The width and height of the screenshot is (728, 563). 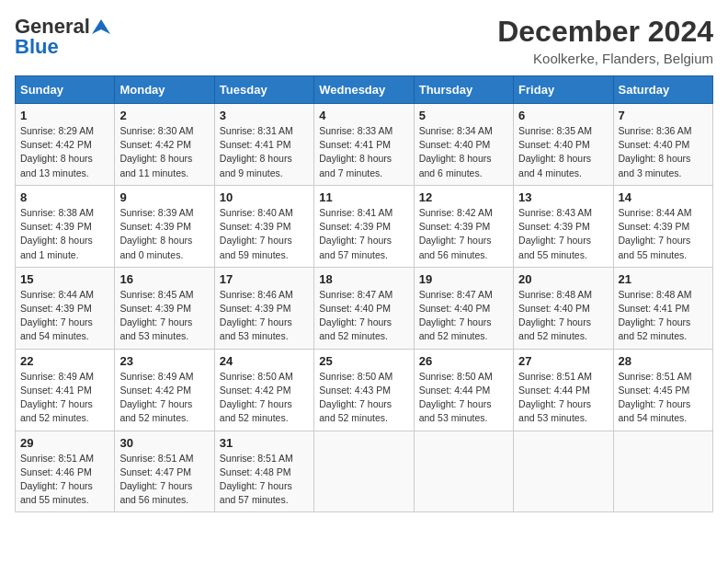 What do you see at coordinates (64, 153) in the screenshot?
I see `day-info: Sunrise: 8:29 AM Sunset: 4:42 PM Dayligh…` at bounding box center [64, 153].